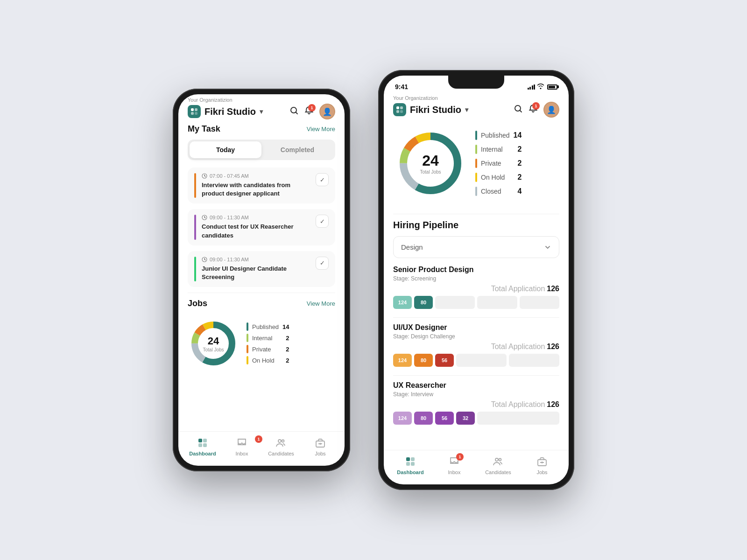 The width and height of the screenshot is (747, 560). What do you see at coordinates (256, 217) in the screenshot?
I see `task-time-2: 09:00 - 11:30 AM` at bounding box center [256, 217].